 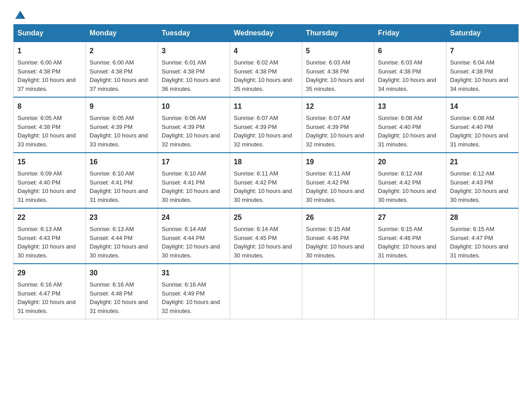 I want to click on calendar-day-cell: 27Sunrise: 6:15 AMSunset: 4:46 PMDayligh…, so click(x=410, y=236).